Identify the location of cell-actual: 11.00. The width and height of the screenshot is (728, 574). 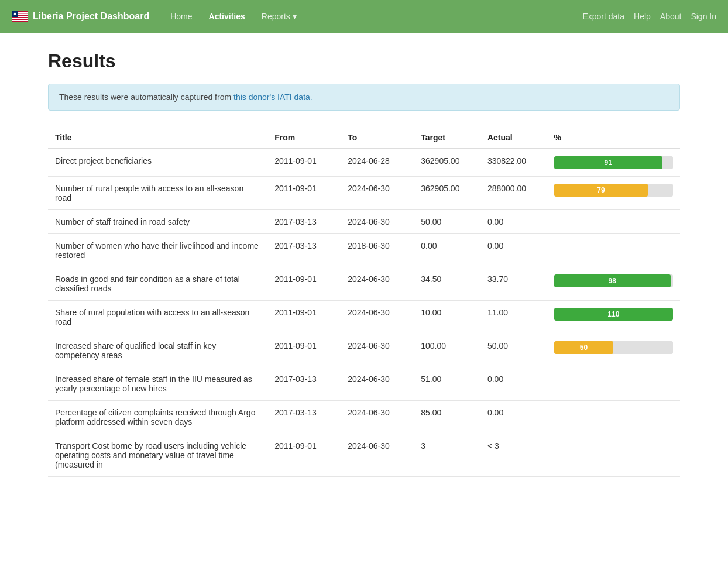
(514, 317).